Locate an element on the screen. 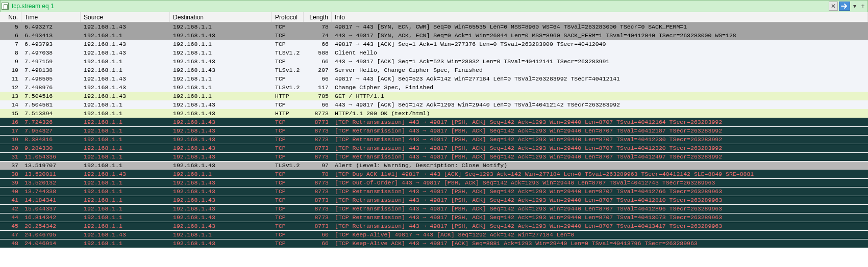 The height and width of the screenshot is (267, 868). cell-info: 49817 → 443 [SYN, ECN, CWR] Seq=0 Win=65… is located at coordinates (600, 26).